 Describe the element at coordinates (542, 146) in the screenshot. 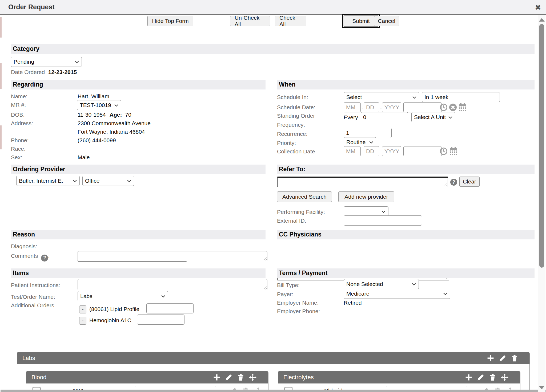

I see `scrollbar-thumb` at that location.